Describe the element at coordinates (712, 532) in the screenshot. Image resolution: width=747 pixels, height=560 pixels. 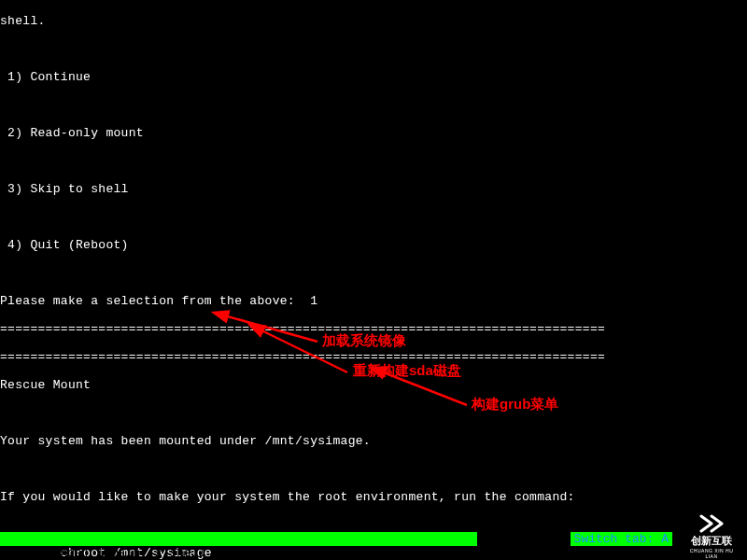
I see `brand-logo: 创新互联 CHUANG XIN HU LIAN` at that location.